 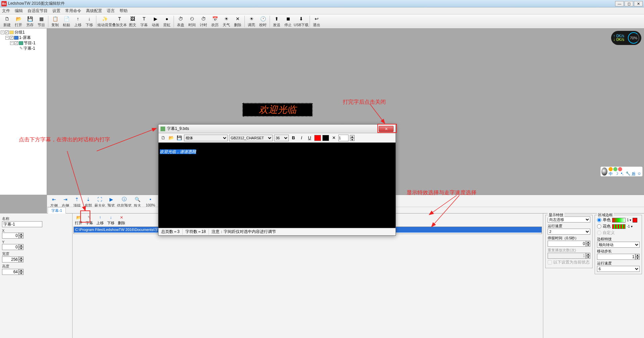 What do you see at coordinates (36, 3) in the screenshot?
I see `app-title: LedshowTW 2016图文编辑软件` at bounding box center [36, 3].